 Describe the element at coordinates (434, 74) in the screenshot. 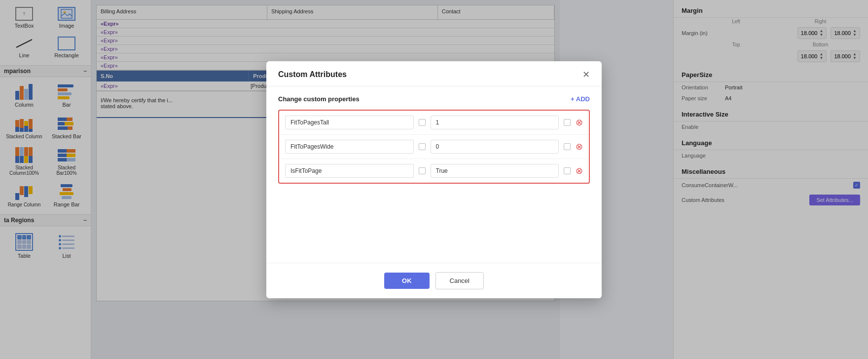

I see `modal-header: Custom Attributes ✕` at that location.